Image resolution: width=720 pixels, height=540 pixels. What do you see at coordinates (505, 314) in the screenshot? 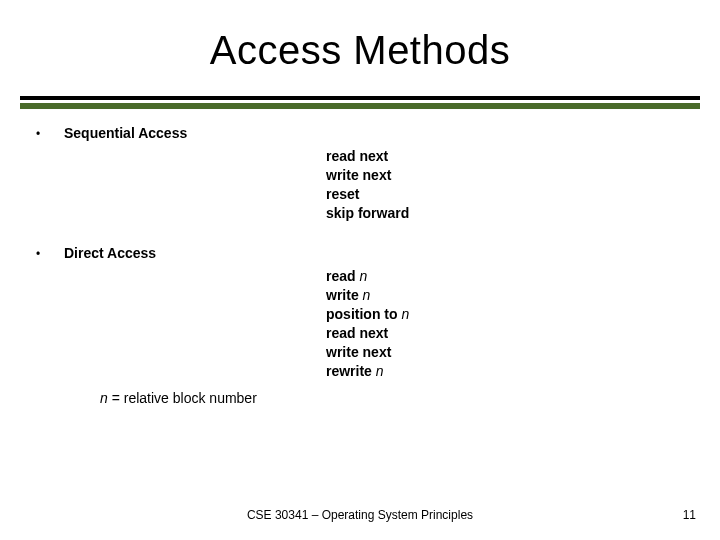
I see `op-line: position to n` at bounding box center [505, 314].